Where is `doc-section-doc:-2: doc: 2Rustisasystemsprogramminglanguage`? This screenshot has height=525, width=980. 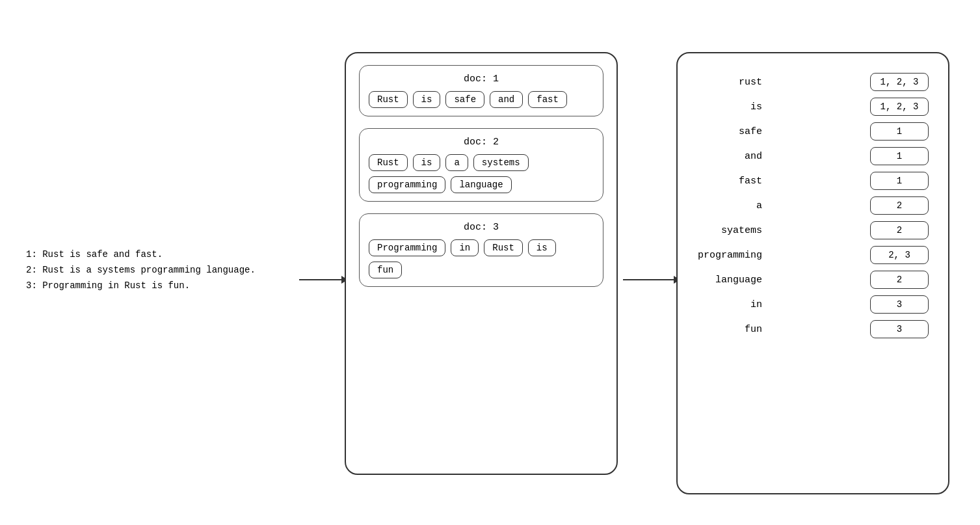
doc-section-doc:-2: doc: 2Rustisasystemsprogramminglanguage is located at coordinates (481, 165).